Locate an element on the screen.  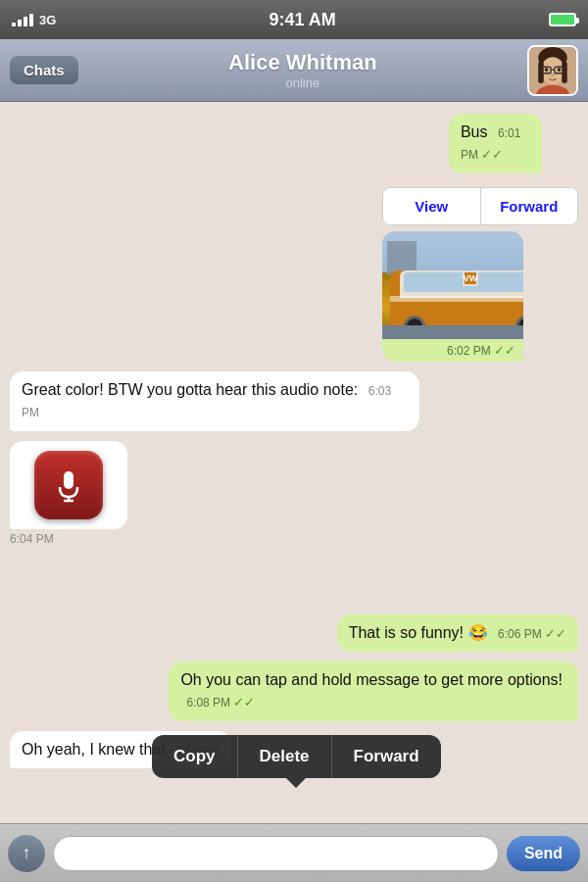
msg1-checks: ✓✓ is located at coordinates (492, 155).